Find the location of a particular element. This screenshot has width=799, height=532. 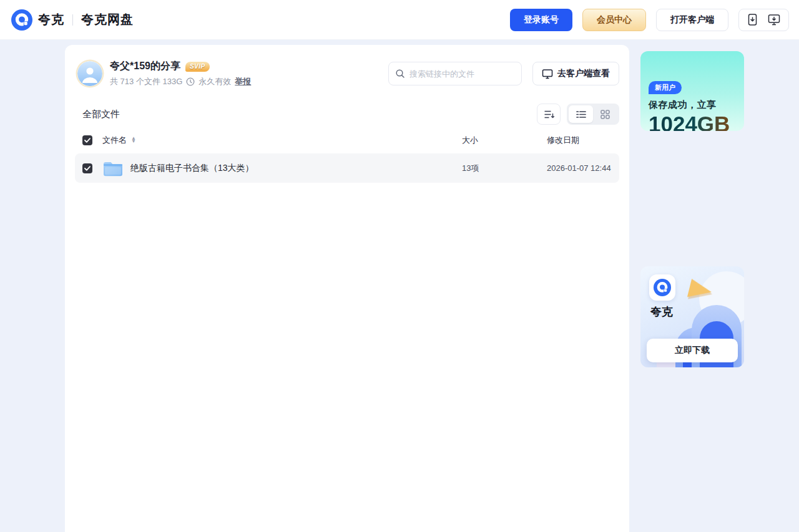

download-now-button: 立即下载 is located at coordinates (692, 351).